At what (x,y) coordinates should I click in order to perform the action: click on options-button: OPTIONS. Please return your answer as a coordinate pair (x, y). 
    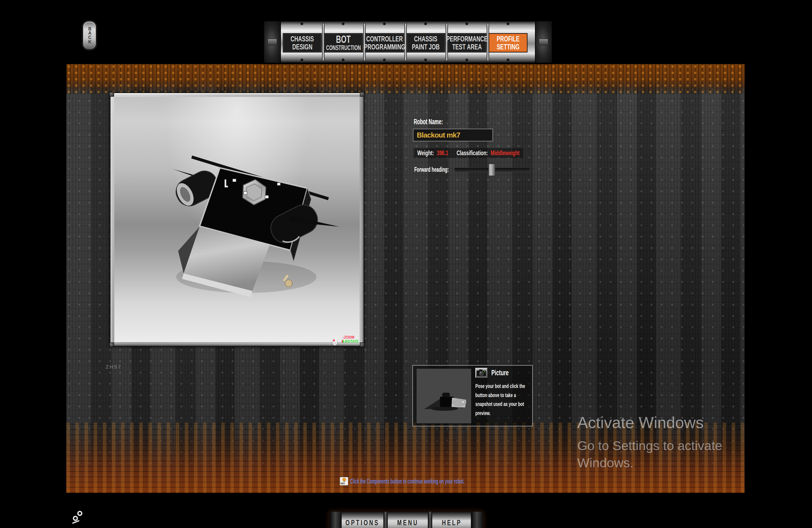
    Looking at the image, I should click on (362, 523).